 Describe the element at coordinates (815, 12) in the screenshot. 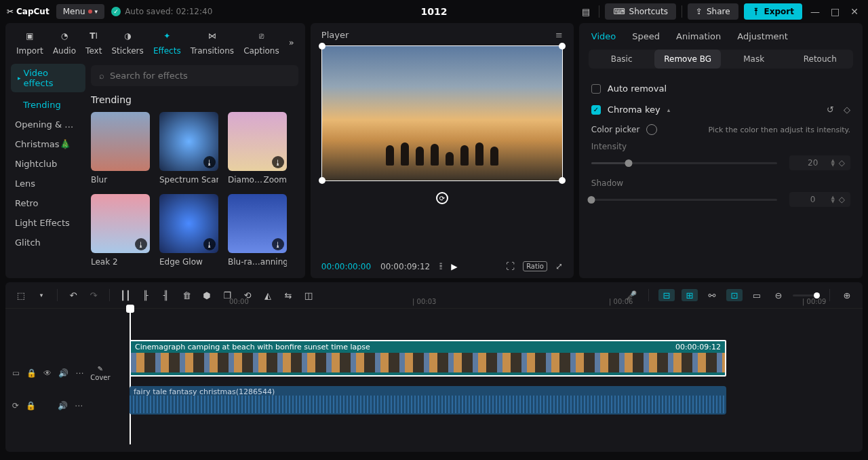

I see `minimize-button: —` at that location.